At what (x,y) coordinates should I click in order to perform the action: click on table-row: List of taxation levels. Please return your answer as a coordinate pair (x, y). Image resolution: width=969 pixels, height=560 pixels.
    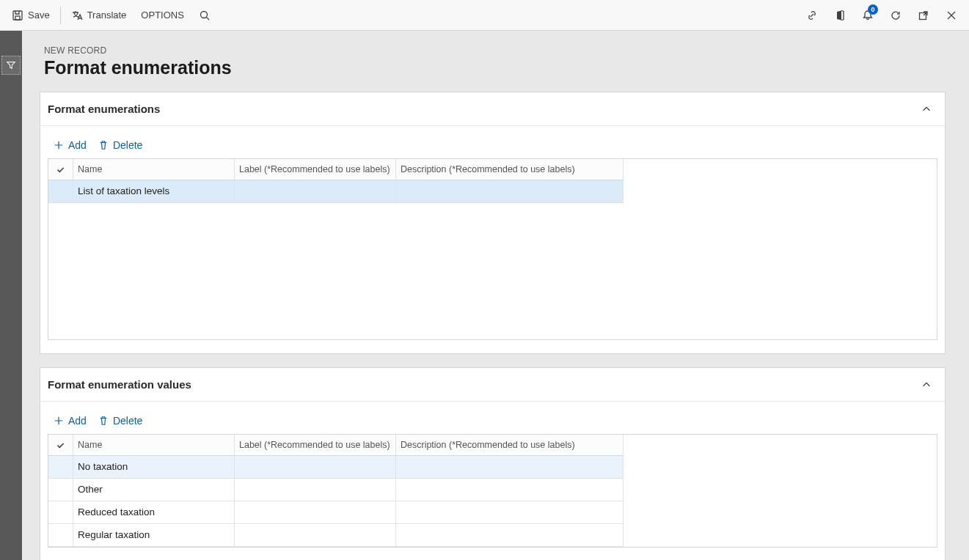
    Looking at the image, I should click on (493, 192).